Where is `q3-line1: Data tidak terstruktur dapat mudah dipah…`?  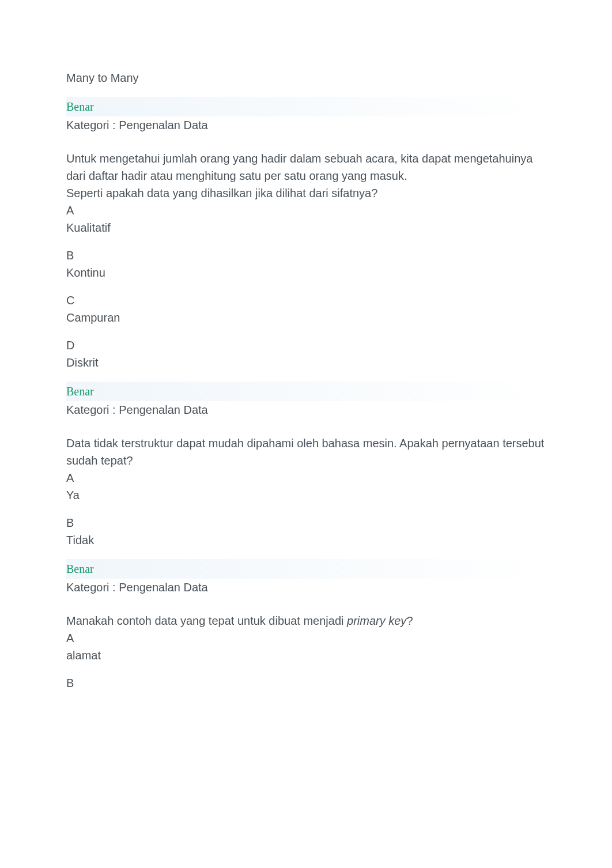
q3-line1: Data tidak terstruktur dapat mudah dipah… is located at coordinates (306, 452).